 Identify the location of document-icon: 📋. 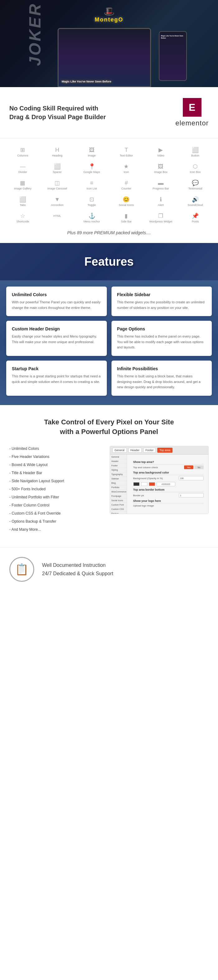
(22, 570).